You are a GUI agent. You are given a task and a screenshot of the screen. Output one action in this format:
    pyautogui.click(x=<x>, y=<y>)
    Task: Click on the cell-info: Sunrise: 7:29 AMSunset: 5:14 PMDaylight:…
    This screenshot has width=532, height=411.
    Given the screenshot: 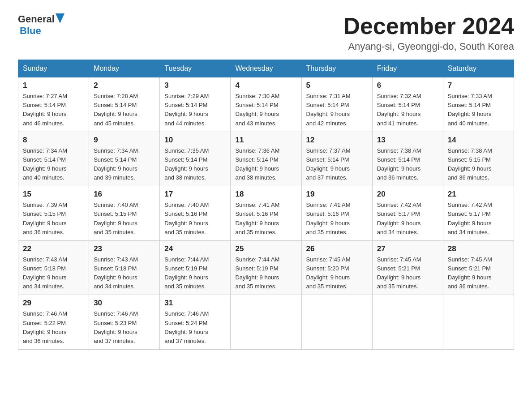 What is the action you would take?
    pyautogui.click(x=195, y=110)
    